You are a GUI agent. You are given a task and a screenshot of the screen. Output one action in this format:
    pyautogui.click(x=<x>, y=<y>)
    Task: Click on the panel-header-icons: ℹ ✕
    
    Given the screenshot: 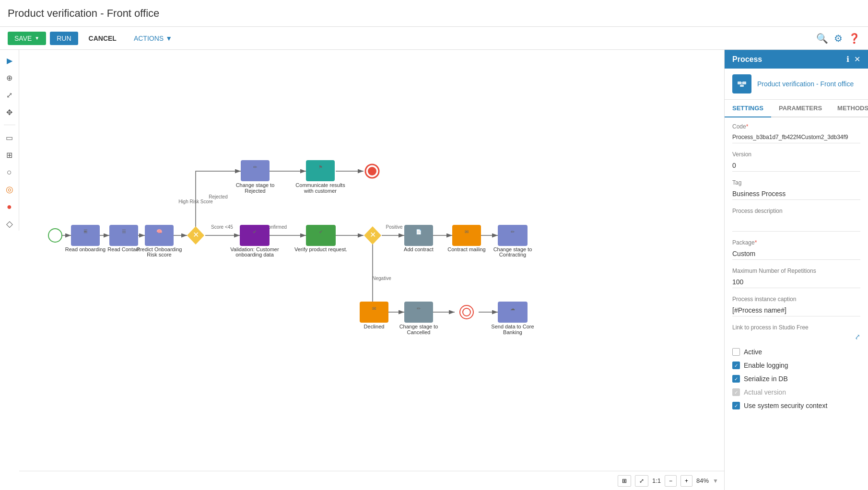 What is the action you would take?
    pyautogui.click(x=854, y=59)
    